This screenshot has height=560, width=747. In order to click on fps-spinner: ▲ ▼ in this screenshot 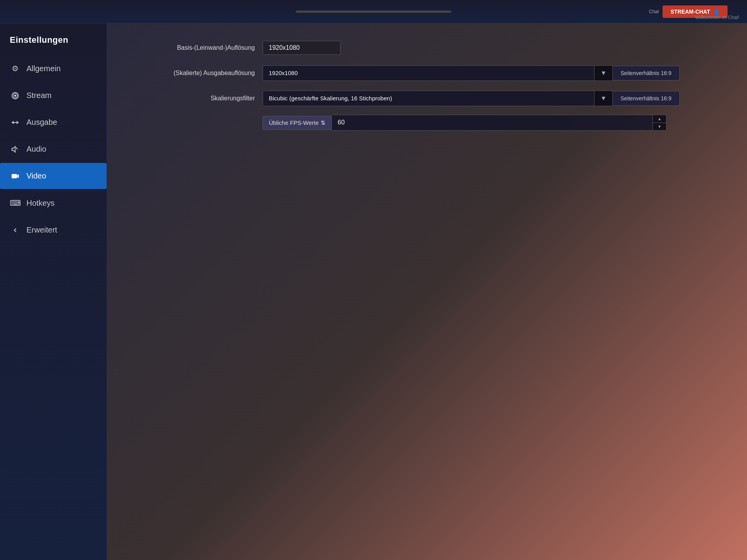, I will do `click(659, 123)`.